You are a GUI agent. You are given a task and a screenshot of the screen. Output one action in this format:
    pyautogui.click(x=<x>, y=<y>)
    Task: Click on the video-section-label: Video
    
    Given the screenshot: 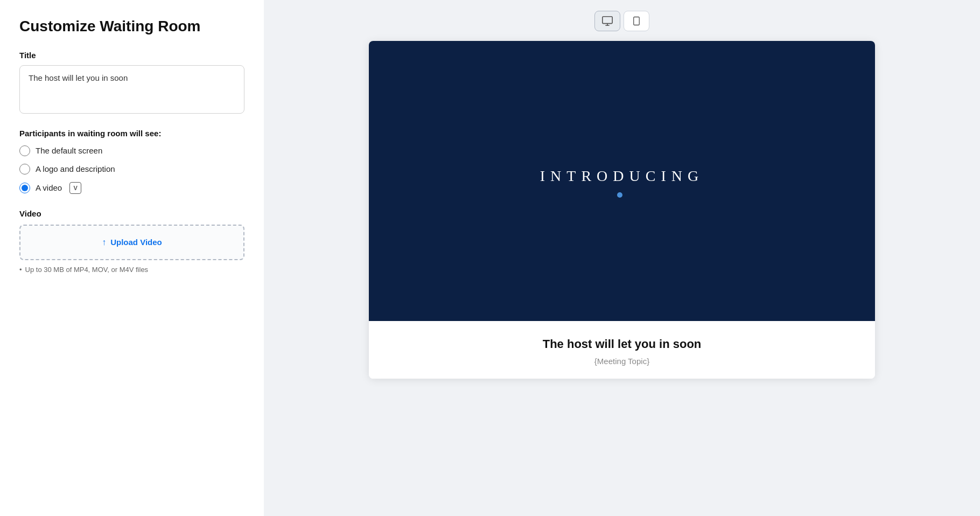 What is the action you would take?
    pyautogui.click(x=132, y=213)
    